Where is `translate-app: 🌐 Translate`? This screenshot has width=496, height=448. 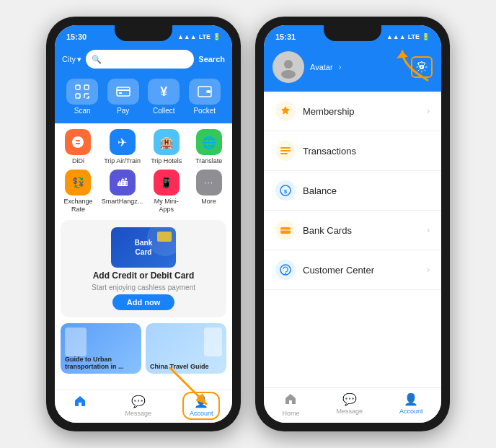 translate-app: 🌐 Translate is located at coordinates (209, 147).